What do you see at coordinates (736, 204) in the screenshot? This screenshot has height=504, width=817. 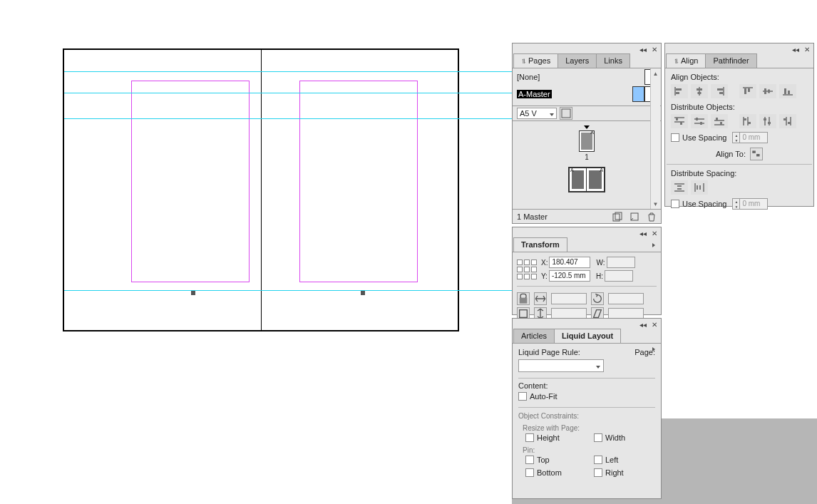 I see `spacing-2-spinner: ▲▼` at bounding box center [736, 204].